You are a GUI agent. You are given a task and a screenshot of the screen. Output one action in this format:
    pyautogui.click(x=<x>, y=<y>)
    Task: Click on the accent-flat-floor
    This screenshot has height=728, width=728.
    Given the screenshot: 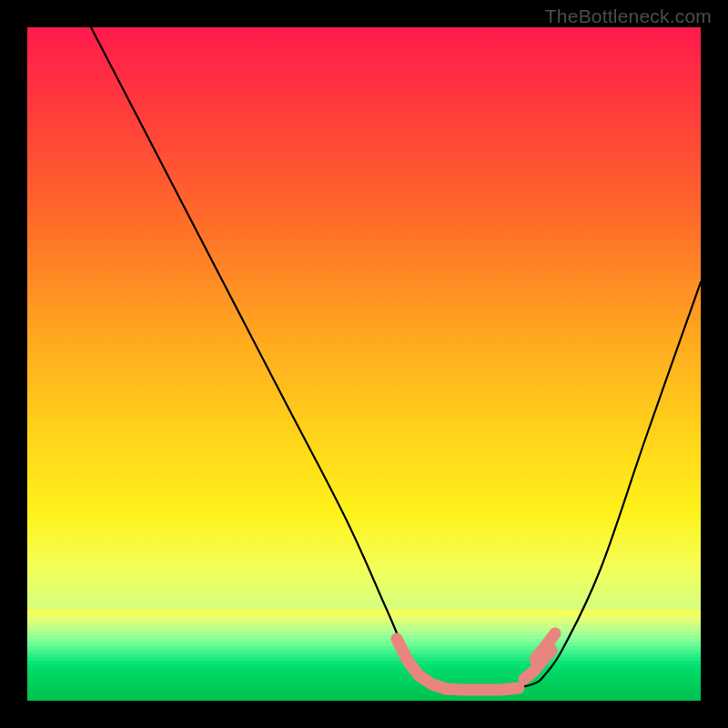 What is the action you would take?
    pyautogui.click(x=482, y=689)
    